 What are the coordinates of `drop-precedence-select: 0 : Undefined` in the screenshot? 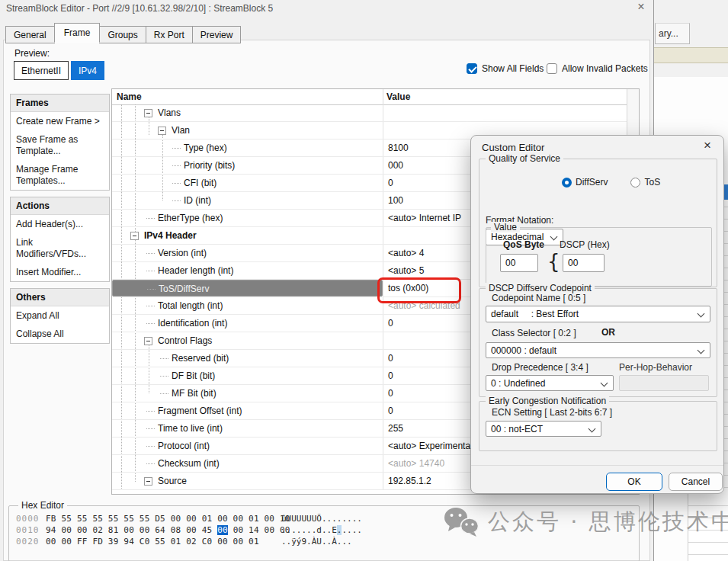 It's located at (550, 383).